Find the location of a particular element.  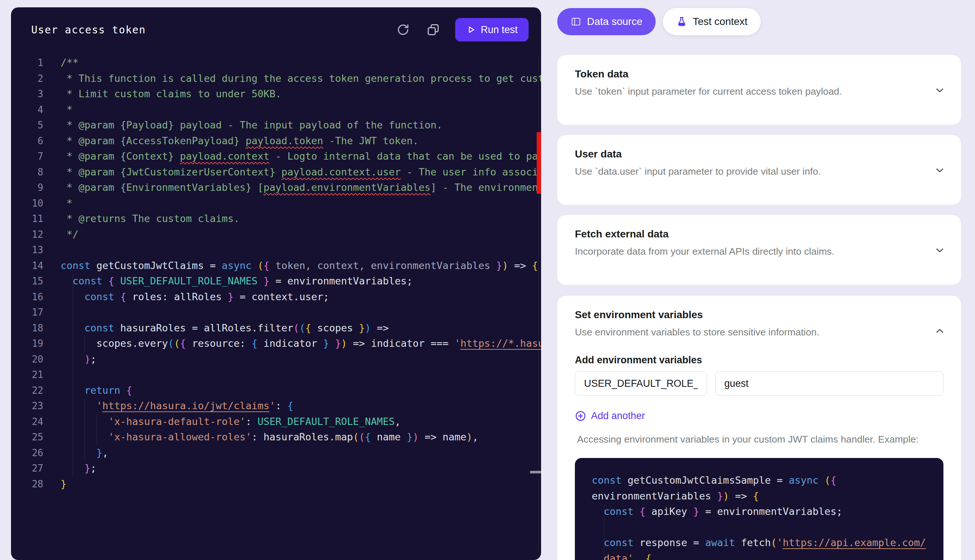

run-test-button: Run test is located at coordinates (492, 30).